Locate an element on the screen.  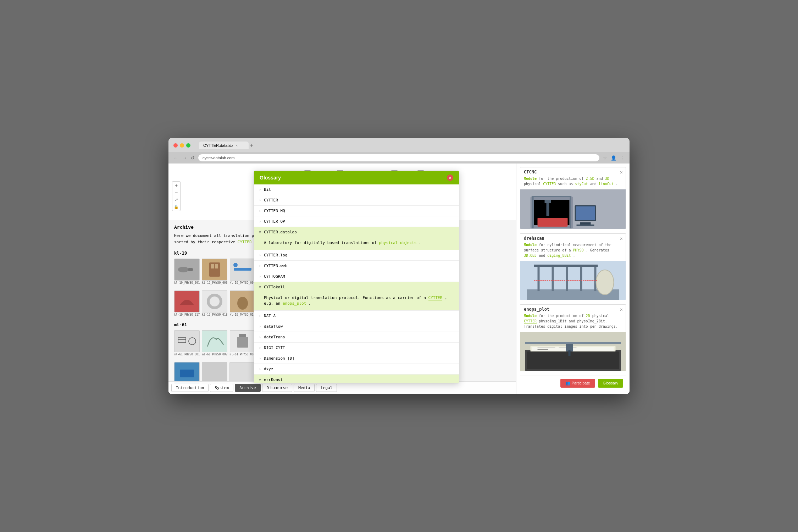
tab-system: System is located at coordinates (222, 388).